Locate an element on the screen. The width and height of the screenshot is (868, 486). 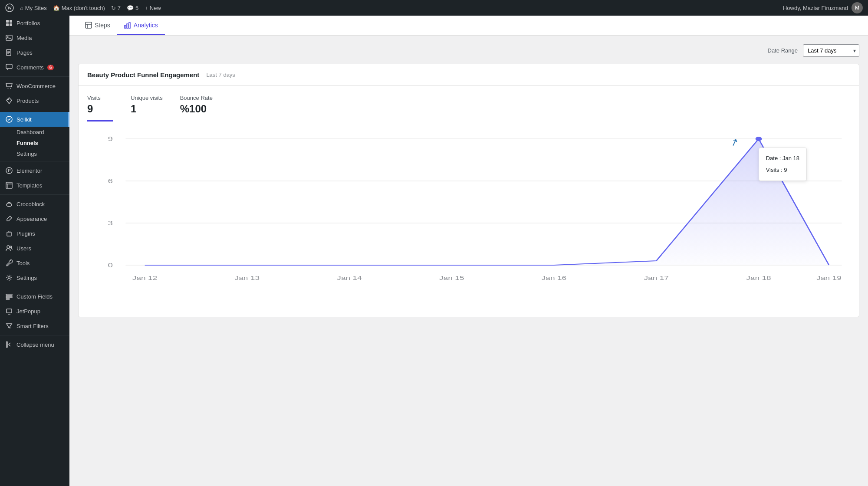
sidebar-item-smart-filters: Smart Filters is located at coordinates (35, 326).